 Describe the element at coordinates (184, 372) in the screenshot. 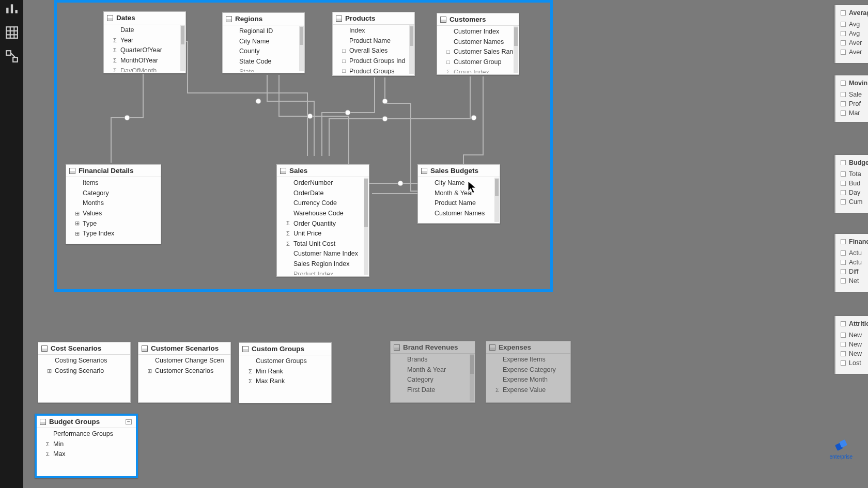

I see `table-customer-scenarios: Customer Scenarios Customer Change Scen …` at that location.